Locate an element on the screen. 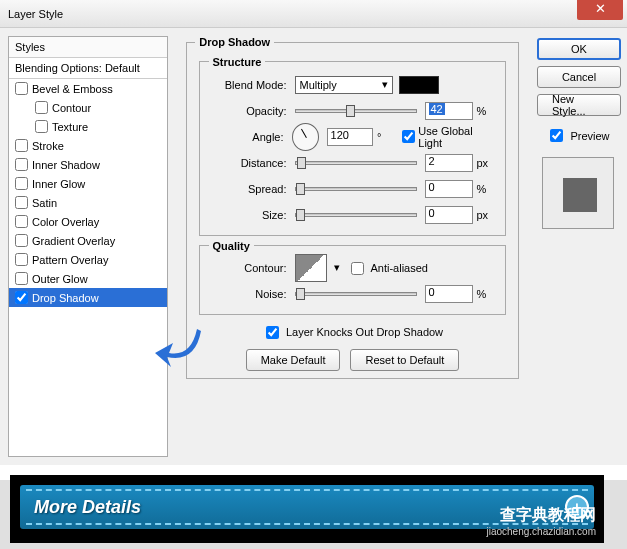 The image size is (627, 549). angle-input: 120 is located at coordinates (350, 137).